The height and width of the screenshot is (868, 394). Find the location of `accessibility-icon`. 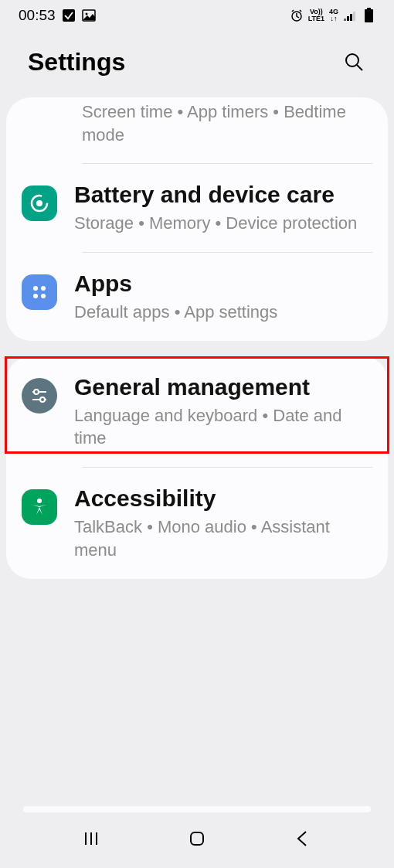

accessibility-icon is located at coordinates (39, 507).